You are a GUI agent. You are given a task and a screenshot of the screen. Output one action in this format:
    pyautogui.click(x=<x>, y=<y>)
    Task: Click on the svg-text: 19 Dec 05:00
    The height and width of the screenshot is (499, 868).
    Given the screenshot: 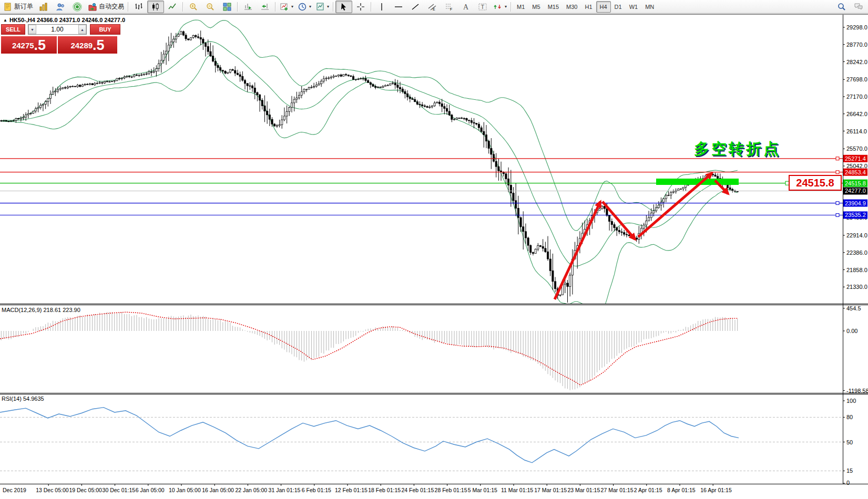 What is the action you would take?
    pyautogui.click(x=85, y=490)
    